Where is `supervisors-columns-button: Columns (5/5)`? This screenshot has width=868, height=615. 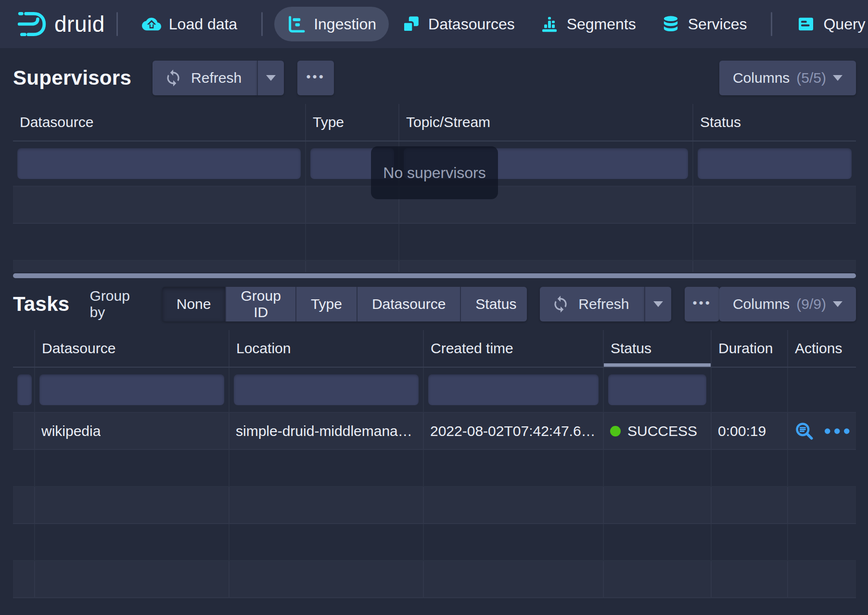 supervisors-columns-button: Columns (5/5) is located at coordinates (788, 78).